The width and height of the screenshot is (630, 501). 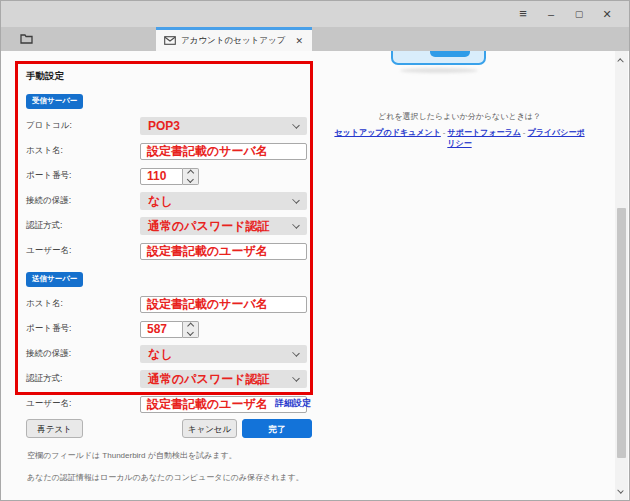 What do you see at coordinates (236, 41) in the screenshot?
I see `tab-label: アカウントのセットアップ` at bounding box center [236, 41].